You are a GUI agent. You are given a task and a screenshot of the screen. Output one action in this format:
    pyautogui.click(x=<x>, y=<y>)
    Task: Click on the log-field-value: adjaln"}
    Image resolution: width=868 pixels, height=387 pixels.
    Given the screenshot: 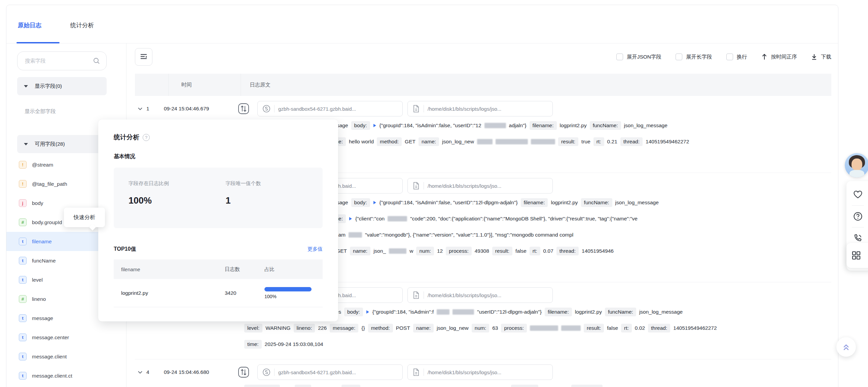 What is the action you would take?
    pyautogui.click(x=518, y=125)
    